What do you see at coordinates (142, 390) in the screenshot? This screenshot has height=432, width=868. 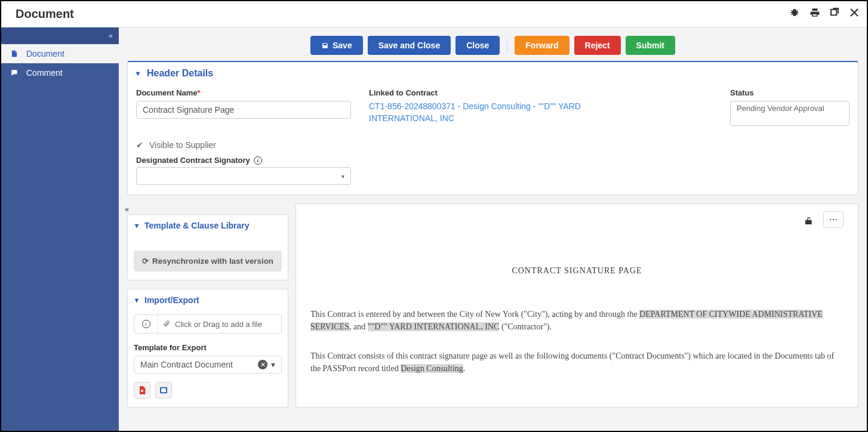 I see `pdf-icon` at bounding box center [142, 390].